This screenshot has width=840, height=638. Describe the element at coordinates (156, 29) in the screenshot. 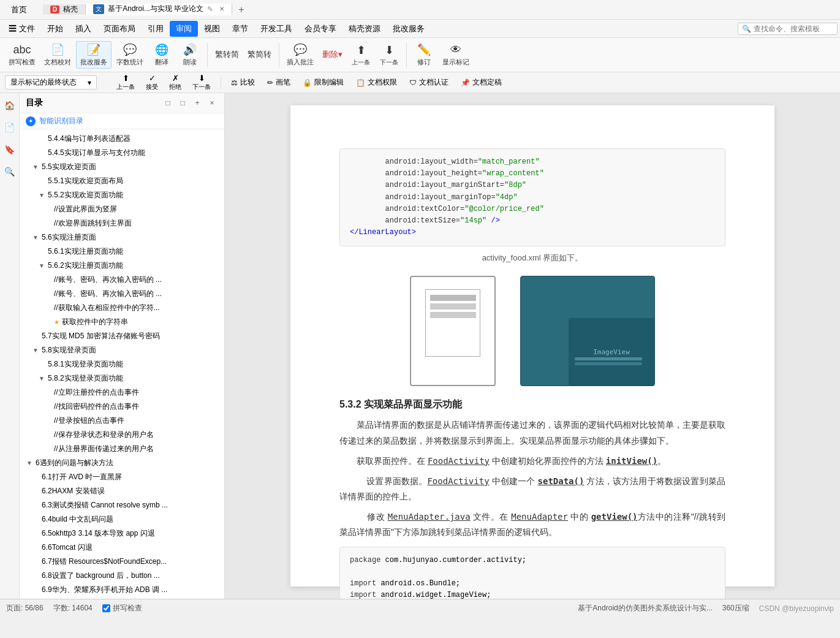

I see `menu-ref: 引用` at that location.